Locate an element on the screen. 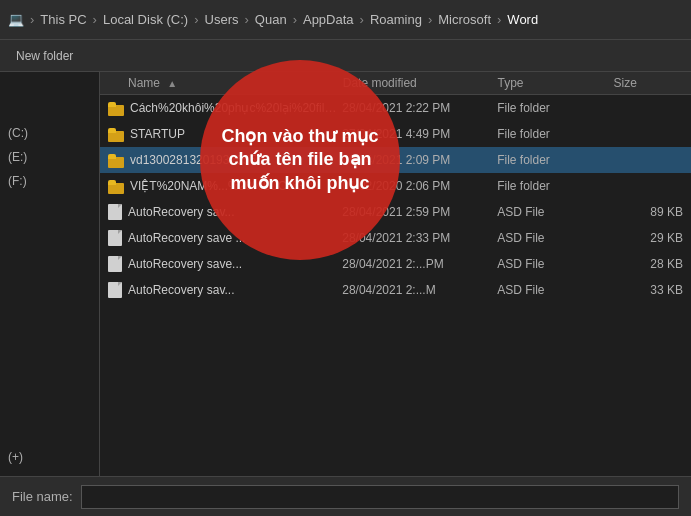 Image resolution: width=691 pixels, height=516 pixels. table-row: AutoRecovery sav... 28/04/2021 2:...M AS… is located at coordinates (396, 290).